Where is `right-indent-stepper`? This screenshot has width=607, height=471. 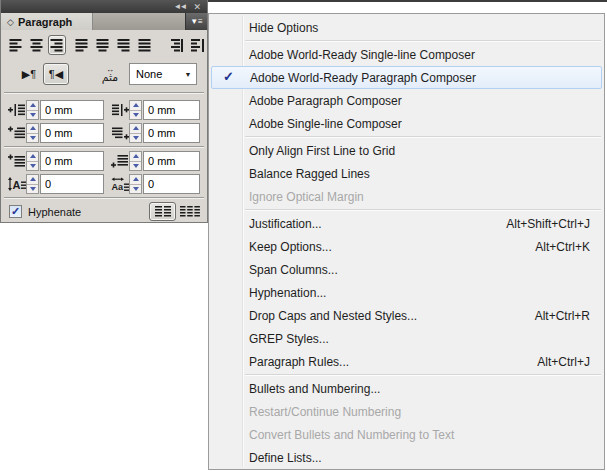 right-indent-stepper is located at coordinates (136, 110).